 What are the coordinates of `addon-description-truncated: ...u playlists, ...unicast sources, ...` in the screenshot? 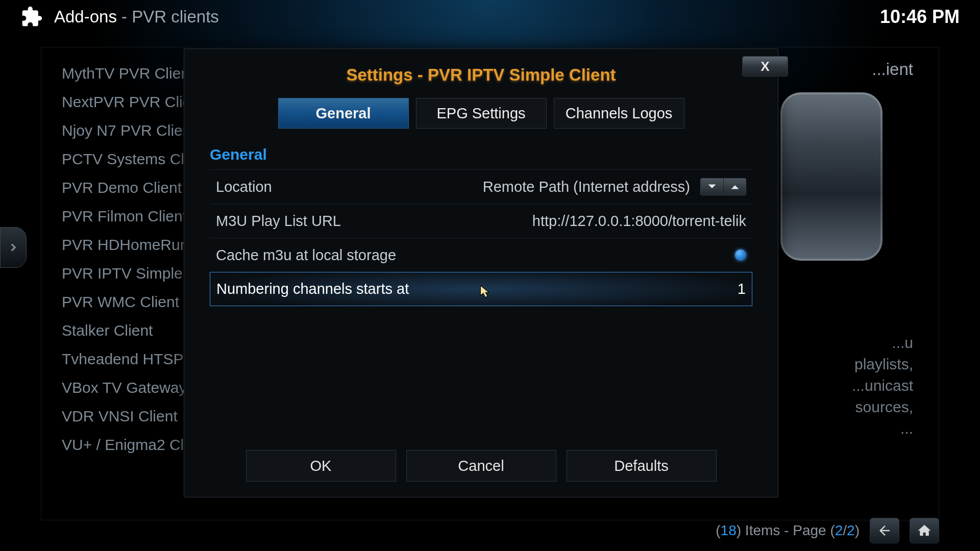 It's located at (875, 386).